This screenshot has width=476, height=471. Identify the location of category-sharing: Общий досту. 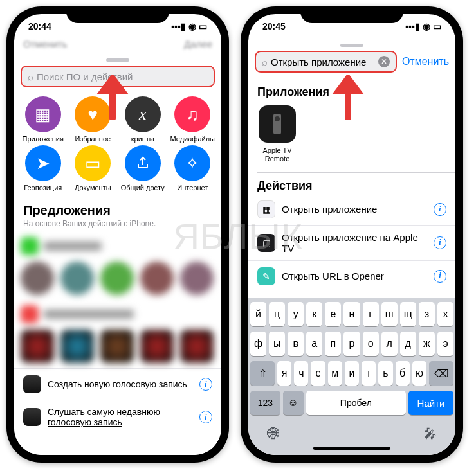
(143, 168).